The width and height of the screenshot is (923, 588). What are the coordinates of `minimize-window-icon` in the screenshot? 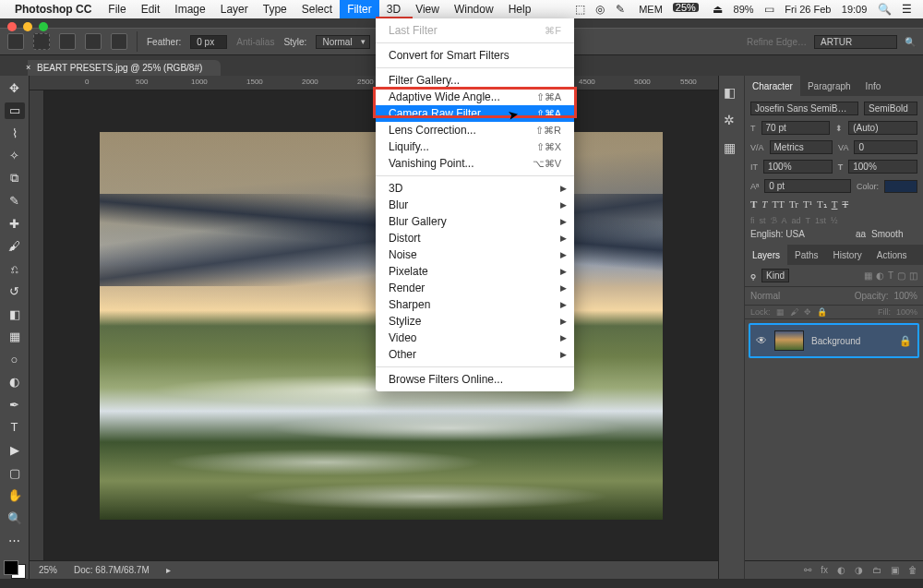 It's located at (28, 27).